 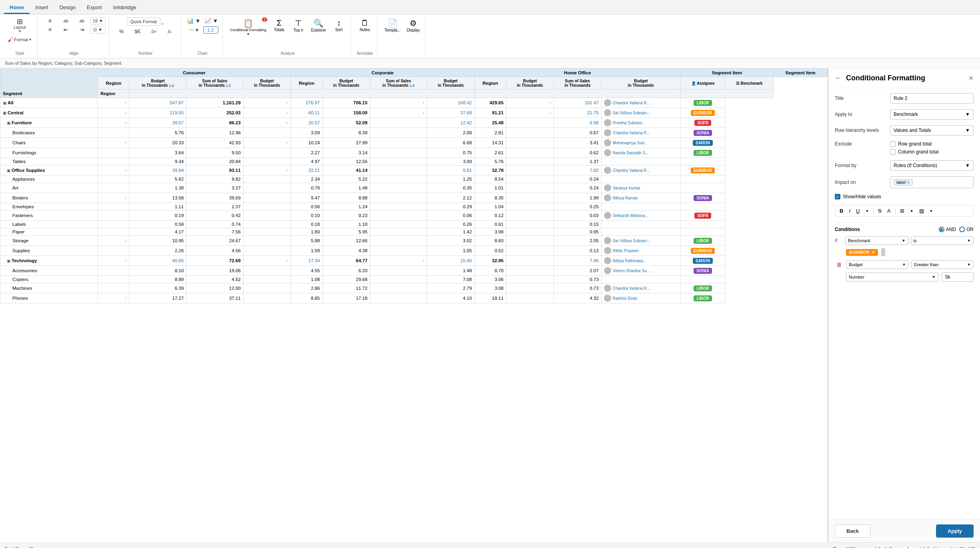 I want to click on chart-type-btn: 📊 ▼, so click(x=194, y=21).